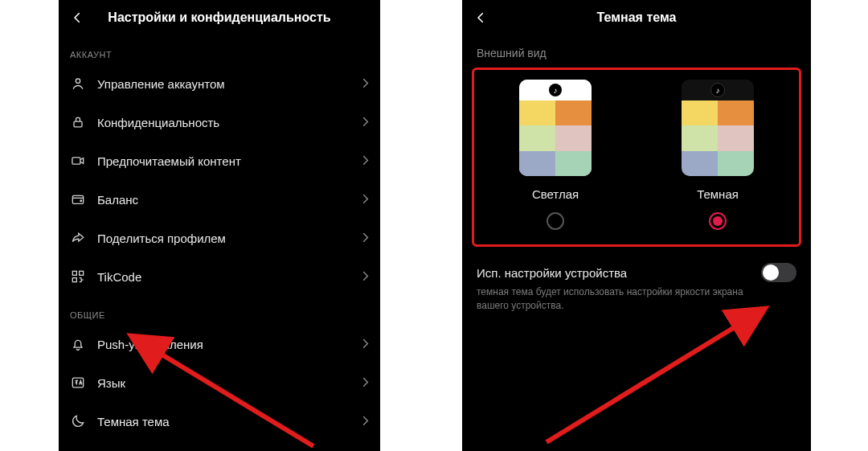 The image size is (868, 451). What do you see at coordinates (555, 221) in the screenshot?
I see `radio-light` at bounding box center [555, 221].